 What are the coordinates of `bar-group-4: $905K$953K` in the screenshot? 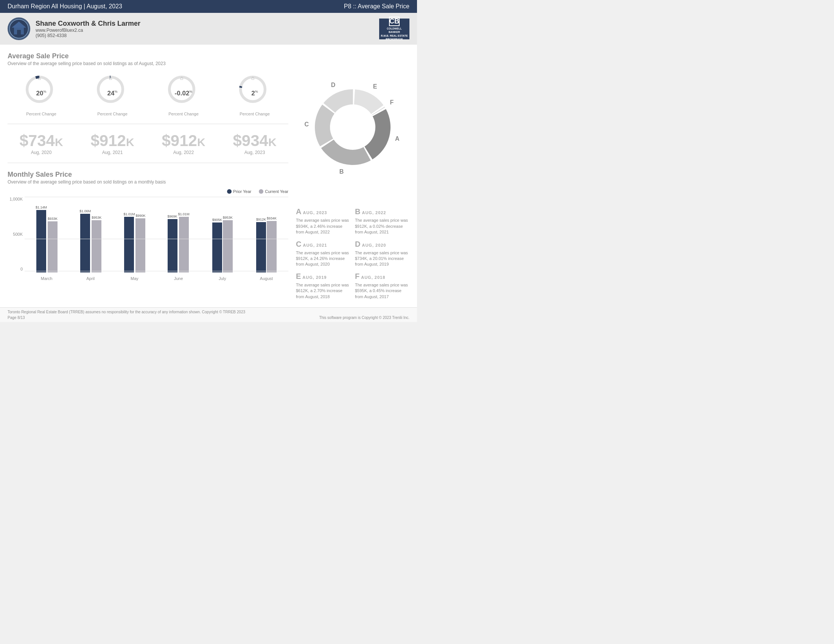 It's located at (222, 238).